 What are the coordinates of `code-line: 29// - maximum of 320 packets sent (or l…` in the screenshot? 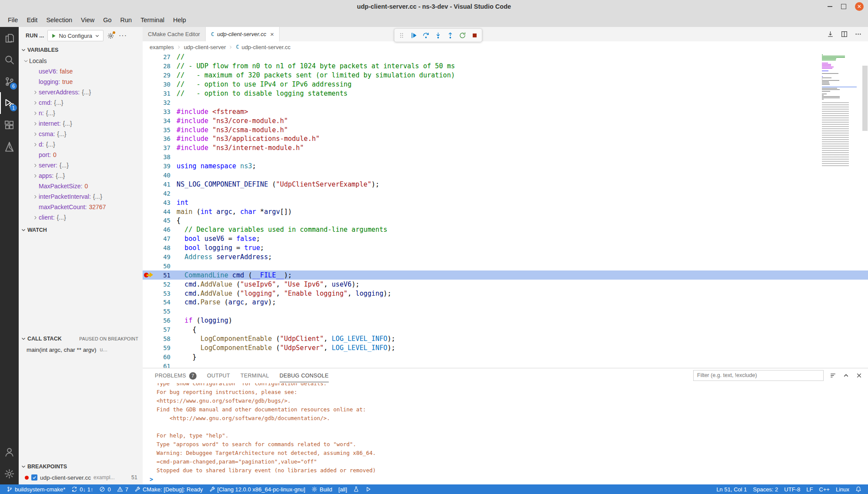 It's located at (505, 76).